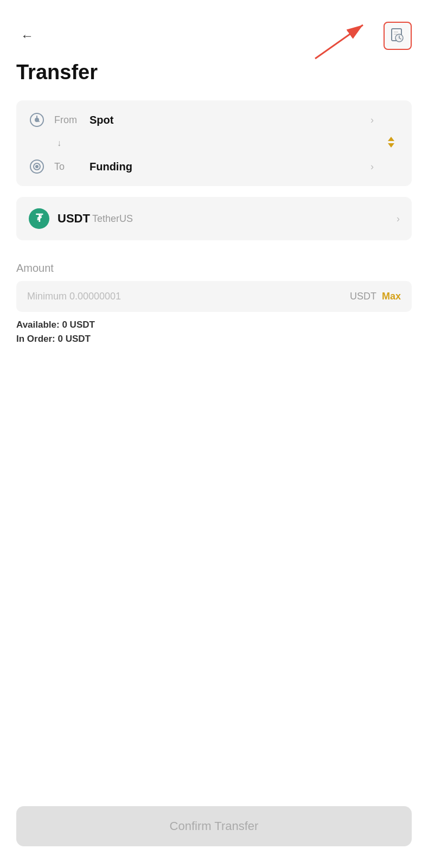 This screenshot has height=868, width=428. I want to click on coin-symbol: USDT, so click(74, 219).